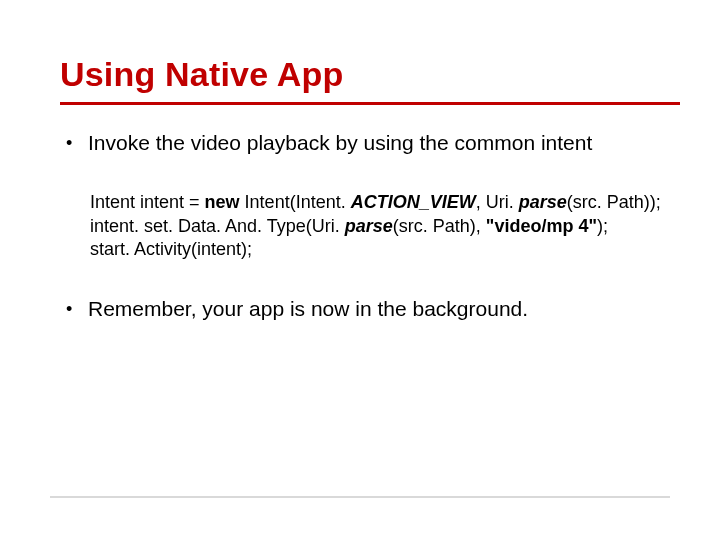 Image resolution: width=720 pixels, height=540 pixels. What do you see at coordinates (602, 226) in the screenshot?
I see `code-text: );` at bounding box center [602, 226].